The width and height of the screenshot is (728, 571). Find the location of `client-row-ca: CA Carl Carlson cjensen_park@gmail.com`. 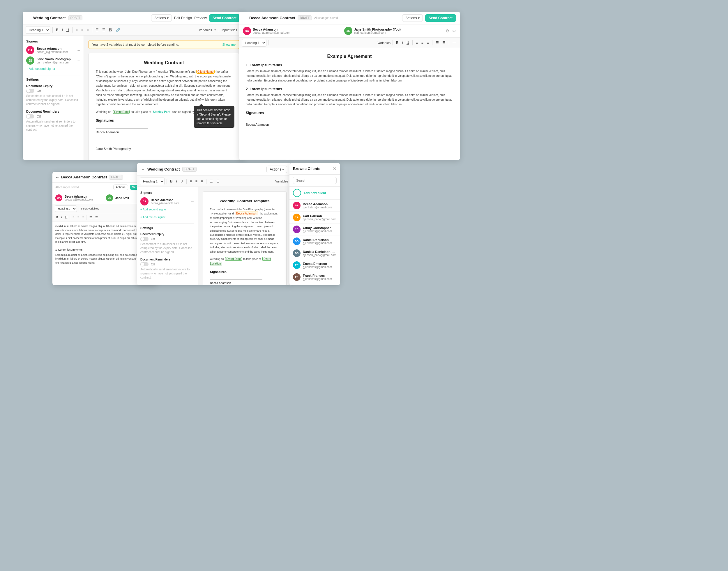

client-row-ca: CA Carl Carlson cjensen_park@gmail.com is located at coordinates (315, 218).